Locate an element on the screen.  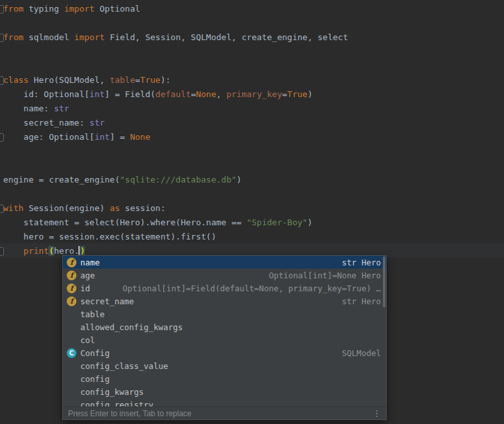
completion-item: fnamestr Hero is located at coordinates (224, 262).